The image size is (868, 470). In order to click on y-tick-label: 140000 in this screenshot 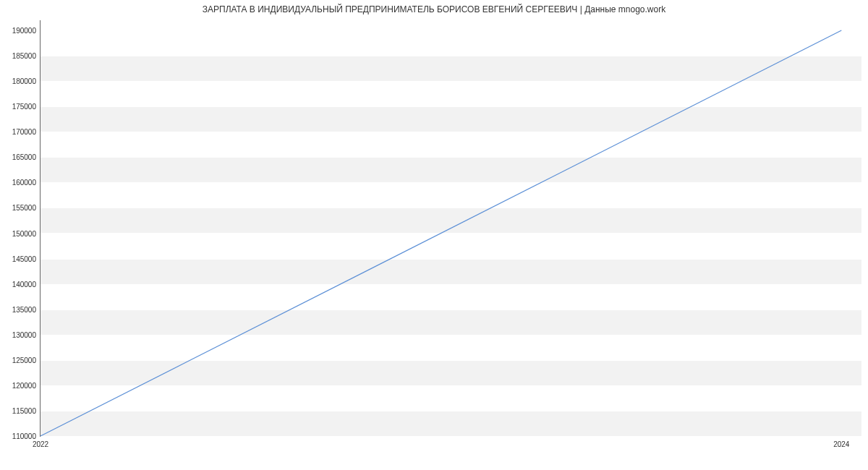, I will do `click(26, 283)`.